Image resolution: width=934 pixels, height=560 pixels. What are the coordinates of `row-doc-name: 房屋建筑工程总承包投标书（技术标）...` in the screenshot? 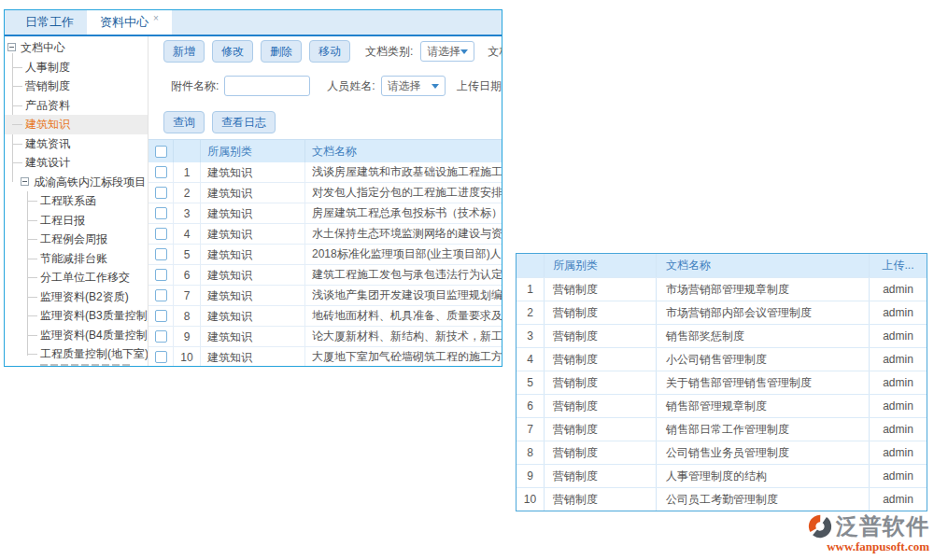 It's located at (403, 213).